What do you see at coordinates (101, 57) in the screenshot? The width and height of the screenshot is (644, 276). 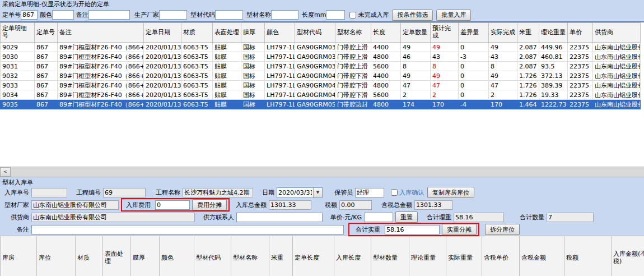 I see `cell: 89#门框型材F26-F40（866+867）` at bounding box center [101, 57].